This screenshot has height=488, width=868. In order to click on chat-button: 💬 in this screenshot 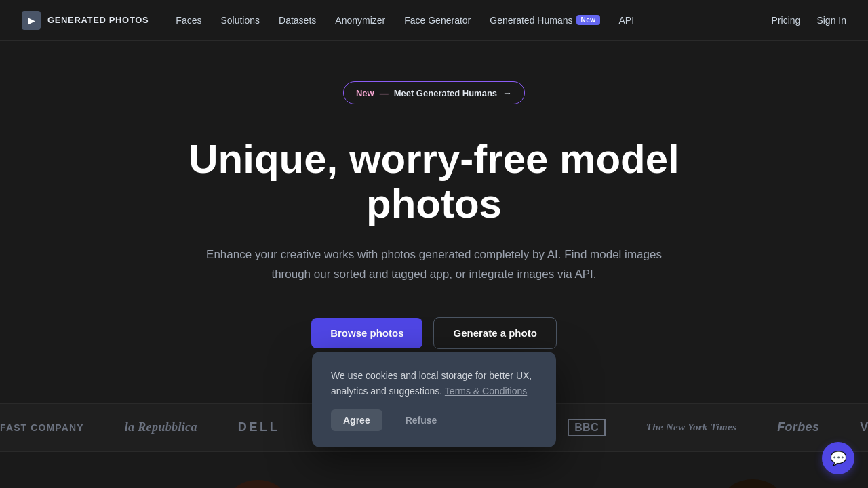, I will do `click(838, 458)`.